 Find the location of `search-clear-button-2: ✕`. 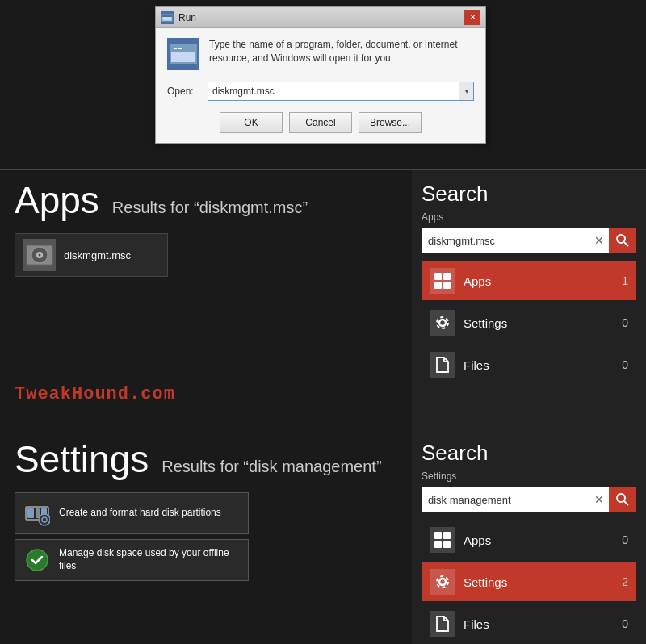

search-clear-button-2: ✕ is located at coordinates (599, 500).